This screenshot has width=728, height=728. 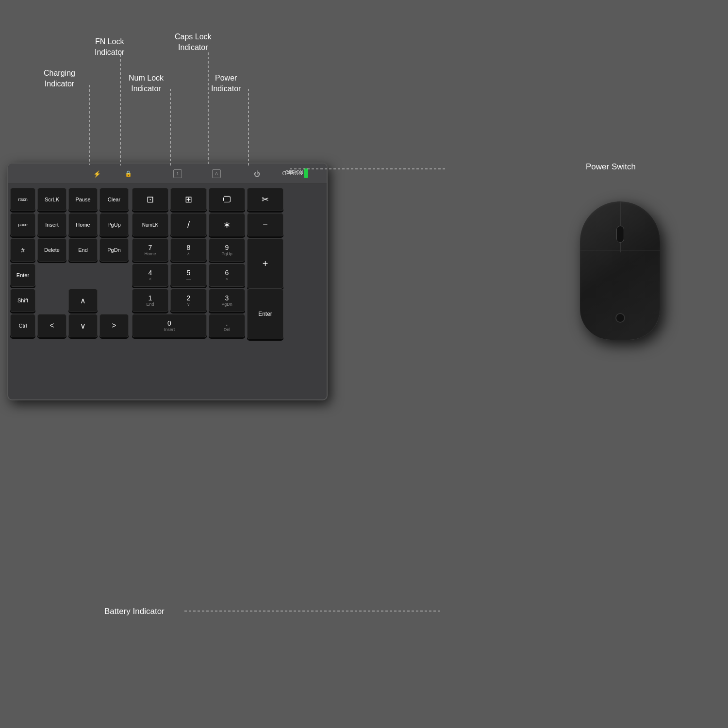 What do you see at coordinates (23, 275) in the screenshot?
I see `key-enter-partial: Enter` at bounding box center [23, 275].